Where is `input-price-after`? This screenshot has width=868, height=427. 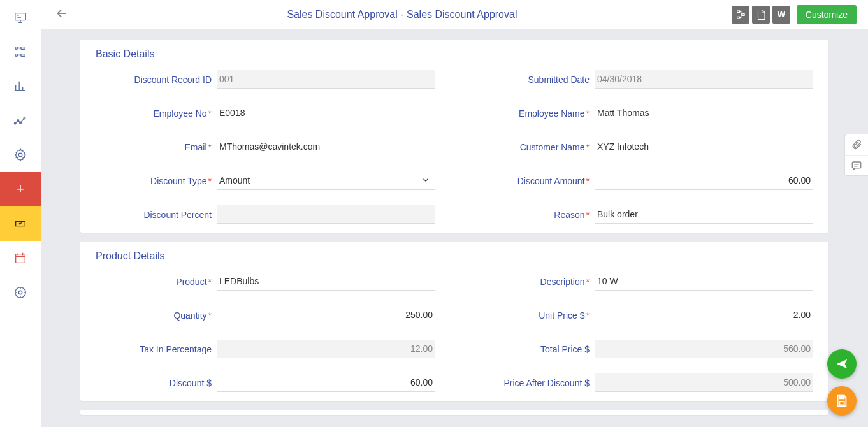
input-price-after is located at coordinates (704, 382).